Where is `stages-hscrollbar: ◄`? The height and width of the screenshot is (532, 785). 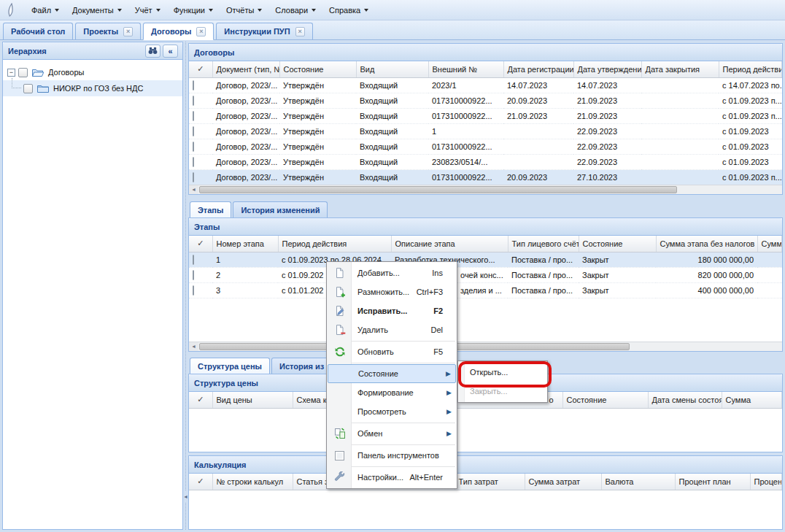
stages-hscrollbar: ◄ is located at coordinates (486, 346).